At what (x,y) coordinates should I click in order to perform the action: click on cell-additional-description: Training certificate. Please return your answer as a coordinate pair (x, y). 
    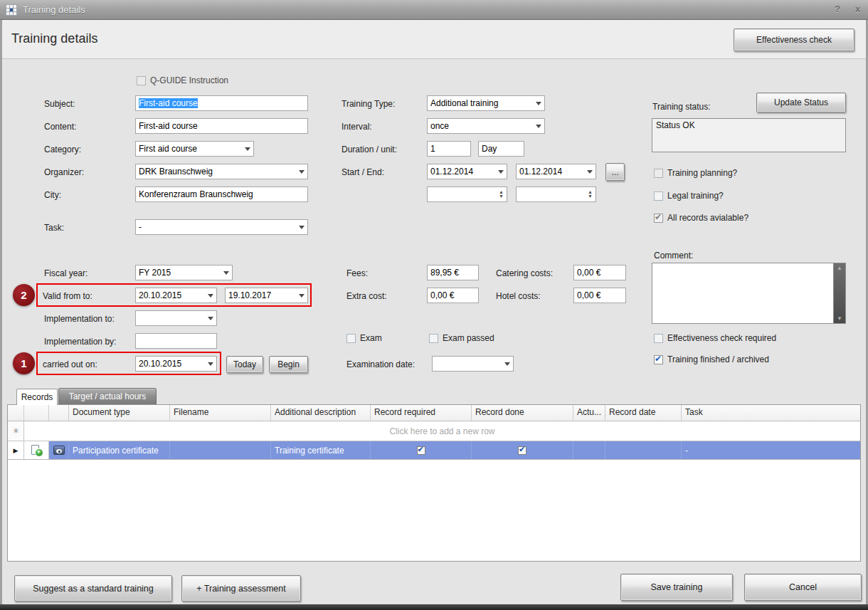
    Looking at the image, I should click on (321, 450).